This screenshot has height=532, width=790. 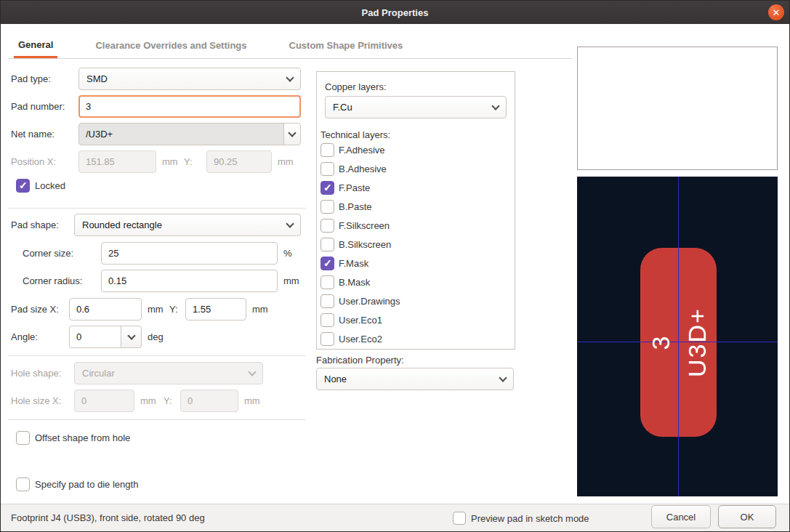 What do you see at coordinates (747, 517) in the screenshot?
I see `ok-button: OK` at bounding box center [747, 517].